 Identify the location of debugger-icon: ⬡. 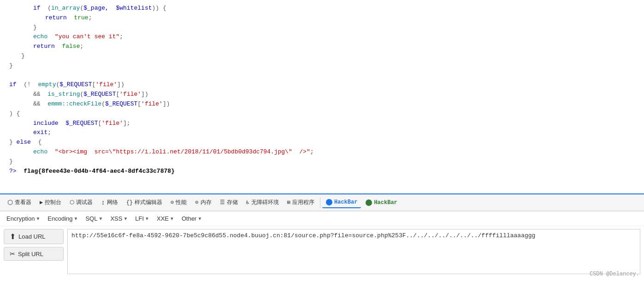
(72, 203).